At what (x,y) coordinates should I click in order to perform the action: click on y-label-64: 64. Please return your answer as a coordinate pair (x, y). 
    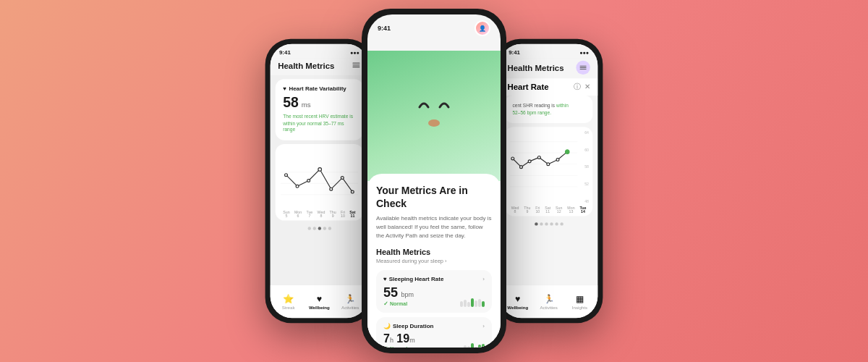
    Looking at the image, I should click on (587, 132).